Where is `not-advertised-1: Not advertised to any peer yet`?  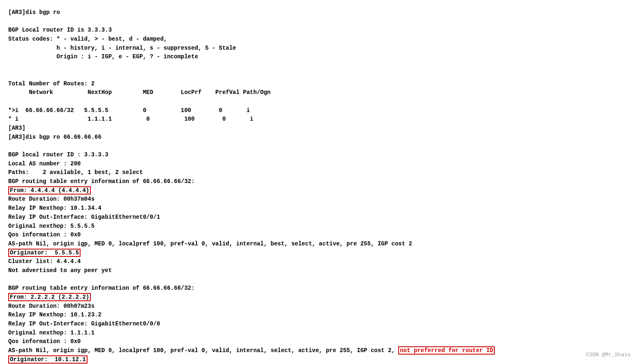 not-advertised-1: Not advertised to any peer yet is located at coordinates (320, 271).